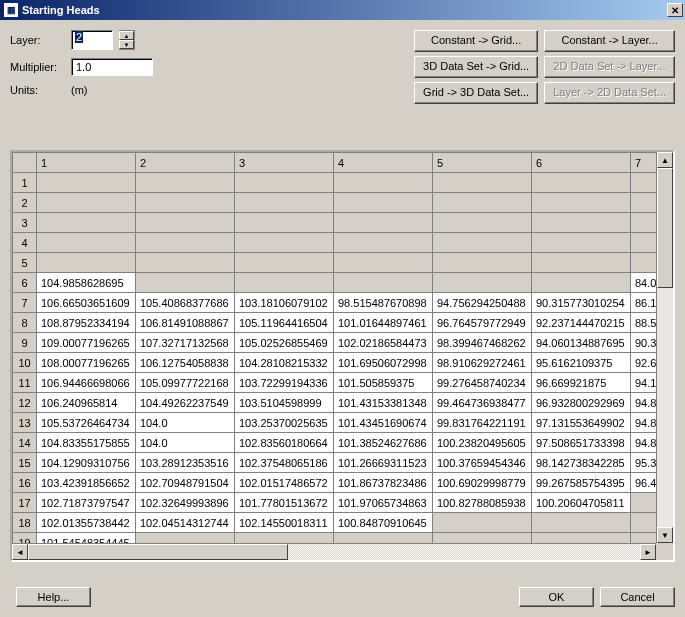  I want to click on grid-cell: 101.505859375, so click(384, 383).